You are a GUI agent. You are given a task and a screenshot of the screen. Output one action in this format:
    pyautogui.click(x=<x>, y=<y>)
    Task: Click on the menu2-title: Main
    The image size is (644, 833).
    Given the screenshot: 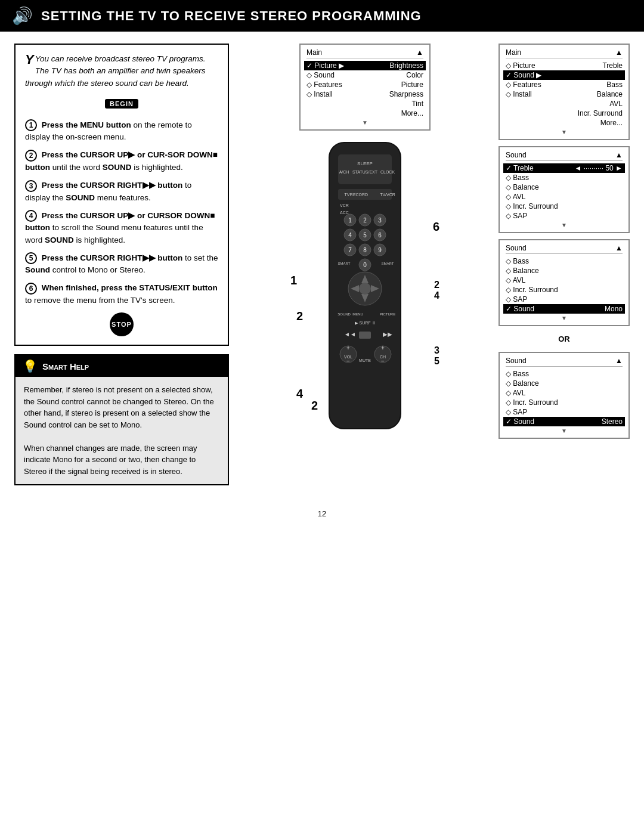 What is the action you would take?
    pyautogui.click(x=513, y=52)
    